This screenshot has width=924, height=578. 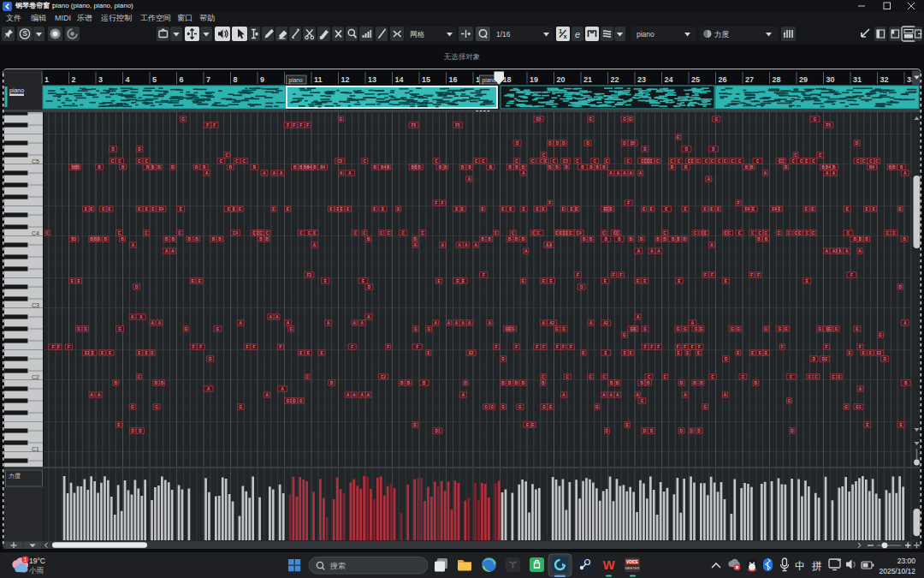 I want to click on svg-text: 1/16, so click(x=503, y=34).